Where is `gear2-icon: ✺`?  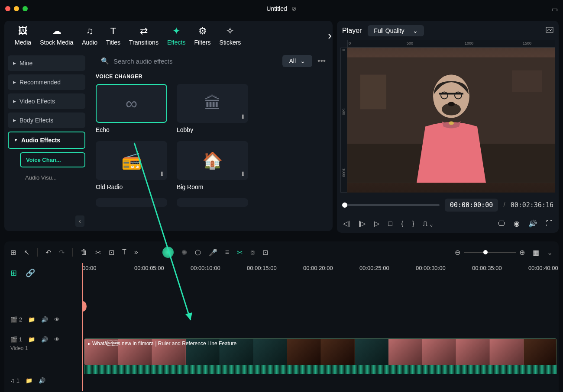 gear2-icon: ✺ is located at coordinates (184, 253).